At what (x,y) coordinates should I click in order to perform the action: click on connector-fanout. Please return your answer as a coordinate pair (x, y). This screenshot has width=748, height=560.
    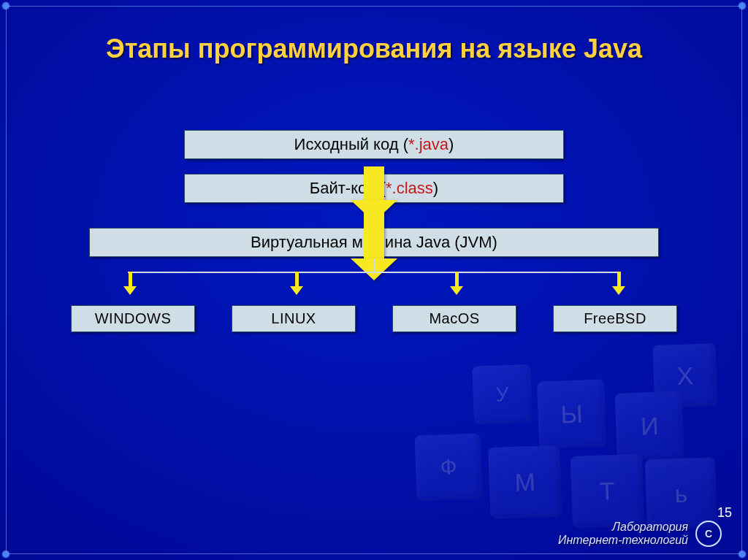
    Looking at the image, I should click on (374, 280).